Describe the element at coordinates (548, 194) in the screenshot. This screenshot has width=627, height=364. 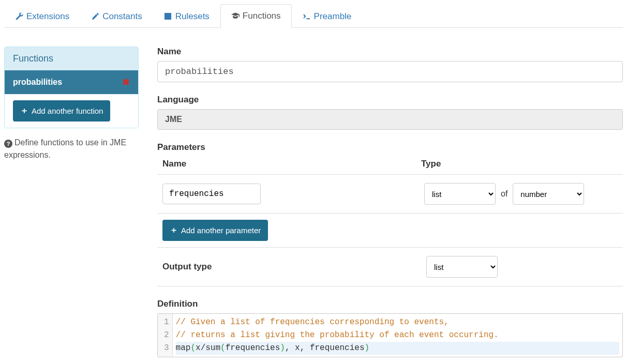
I see `parameter-subtype-select: number` at that location.